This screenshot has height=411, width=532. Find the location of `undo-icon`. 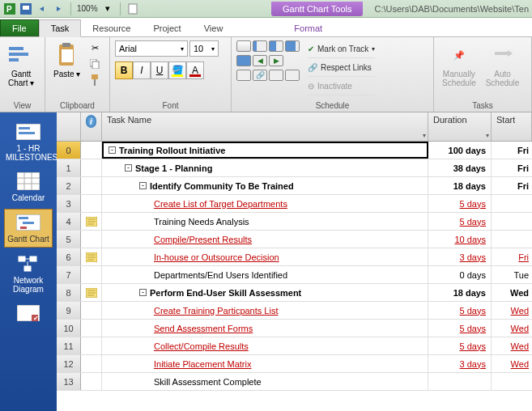

undo-icon is located at coordinates (42, 9).